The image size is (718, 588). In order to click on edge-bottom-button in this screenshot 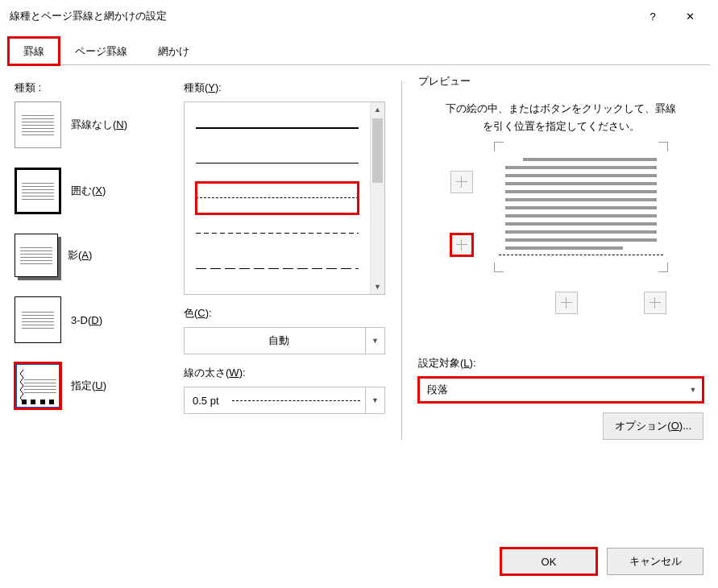, I will do `click(462, 245)`.